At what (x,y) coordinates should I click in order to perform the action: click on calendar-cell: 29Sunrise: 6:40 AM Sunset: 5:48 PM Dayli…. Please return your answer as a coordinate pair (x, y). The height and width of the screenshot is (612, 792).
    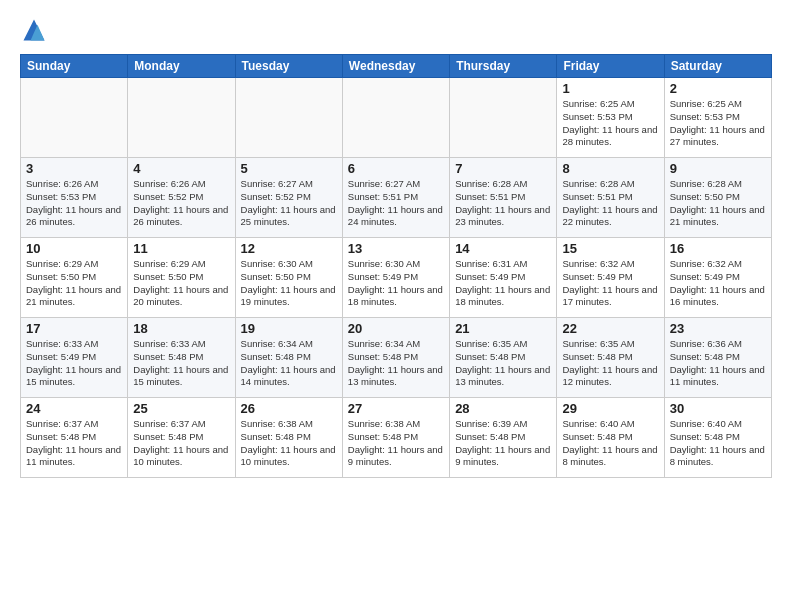
    Looking at the image, I should click on (610, 438).